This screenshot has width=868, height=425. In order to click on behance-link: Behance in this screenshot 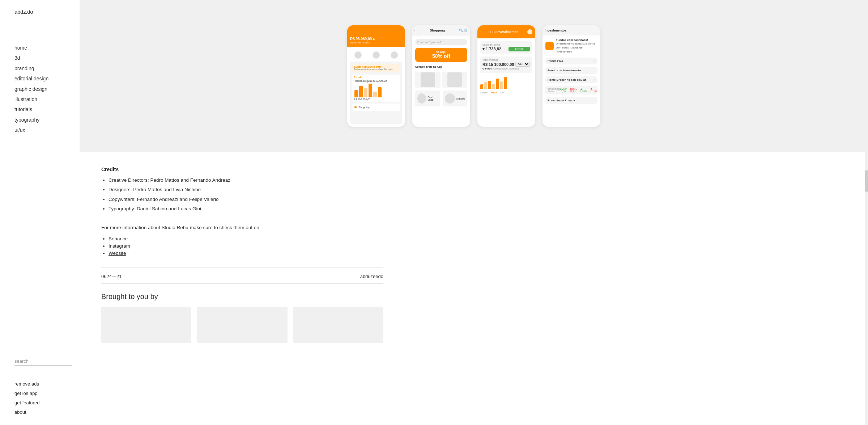, I will do `click(118, 239)`.